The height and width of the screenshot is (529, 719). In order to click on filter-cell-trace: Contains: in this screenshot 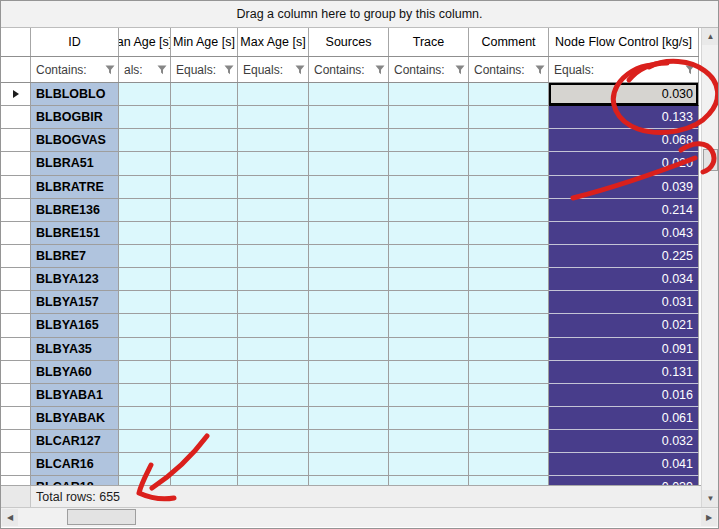, I will do `click(429, 70)`.